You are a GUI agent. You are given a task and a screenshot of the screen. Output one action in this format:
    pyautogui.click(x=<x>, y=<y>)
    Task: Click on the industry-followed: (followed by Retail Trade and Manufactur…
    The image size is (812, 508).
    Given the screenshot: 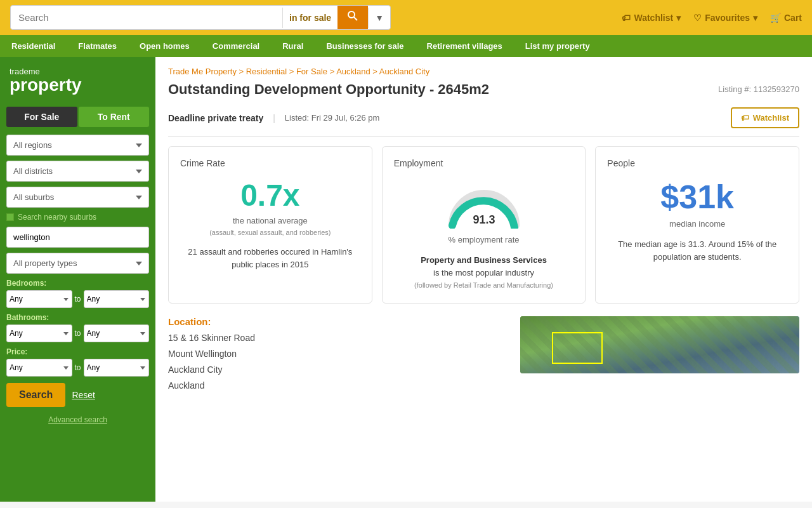 What is the action you would take?
    pyautogui.click(x=483, y=285)
    